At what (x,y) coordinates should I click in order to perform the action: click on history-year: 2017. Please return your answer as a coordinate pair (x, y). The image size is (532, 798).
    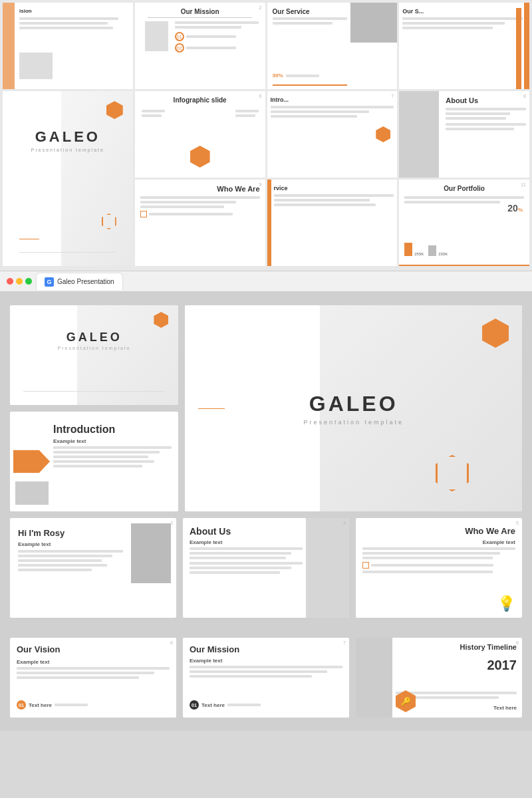
    Looking at the image, I should click on (503, 665).